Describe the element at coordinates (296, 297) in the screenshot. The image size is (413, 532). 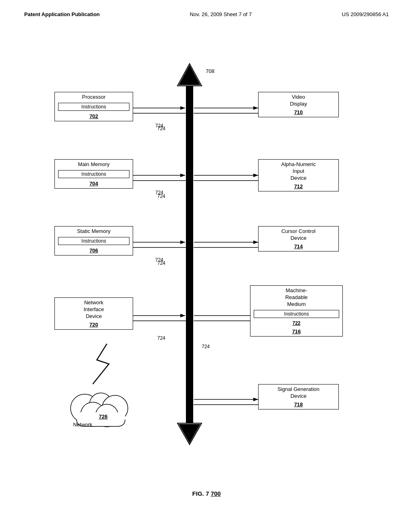
I see `machine-readable-label: Machine- Readable Medium` at that location.